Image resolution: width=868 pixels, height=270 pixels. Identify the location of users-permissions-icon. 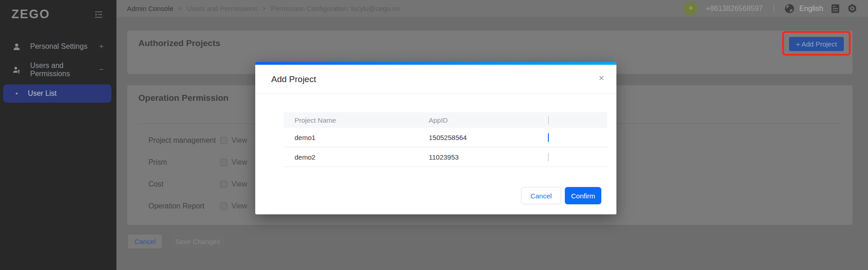
(16, 70).